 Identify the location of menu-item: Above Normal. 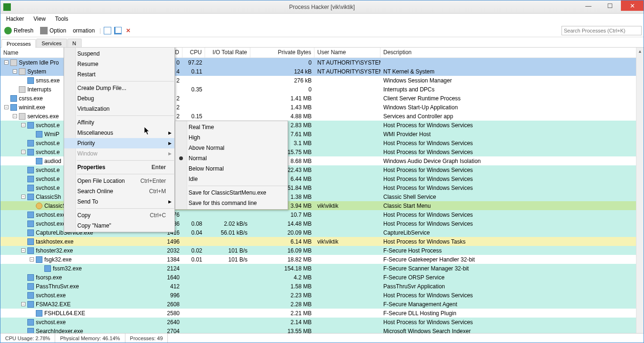
(231, 148).